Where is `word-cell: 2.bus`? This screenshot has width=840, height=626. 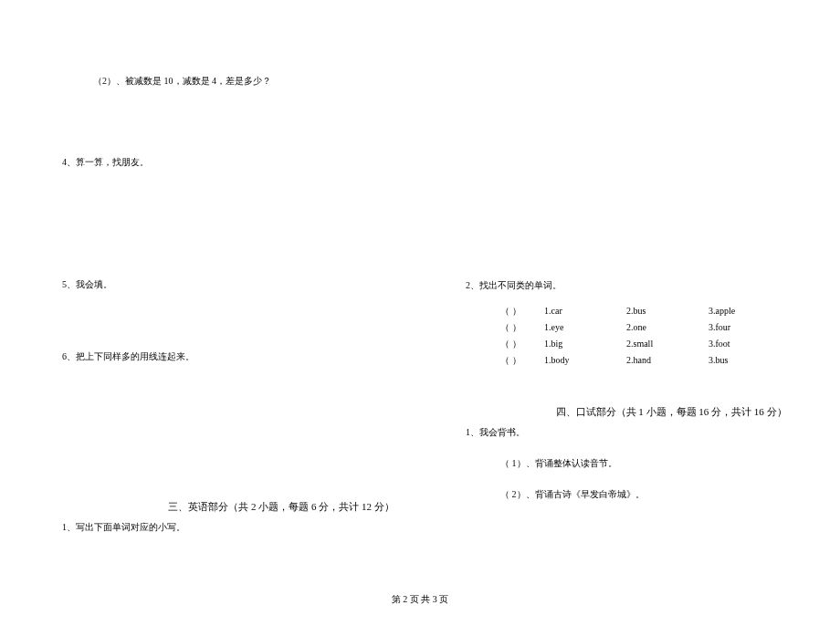
word-cell: 2.bus is located at coordinates (667, 311).